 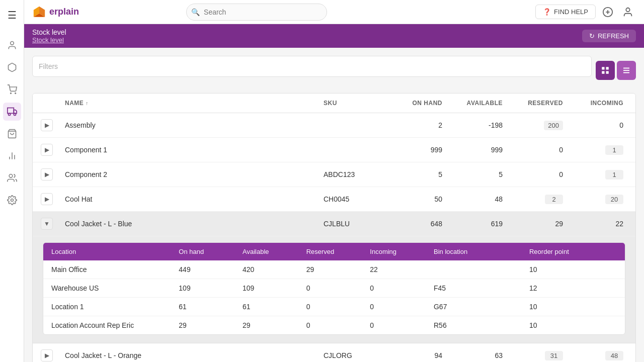 What do you see at coordinates (420, 224) in the screenshot?
I see `row-onhand: 648` at bounding box center [420, 224].